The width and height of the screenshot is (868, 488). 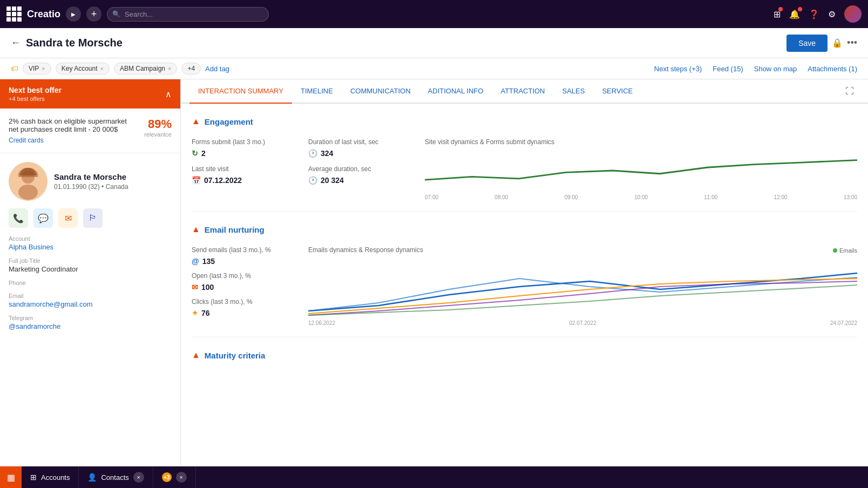 I want to click on tag-key-account-label: Key Account, so click(x=80, y=69).